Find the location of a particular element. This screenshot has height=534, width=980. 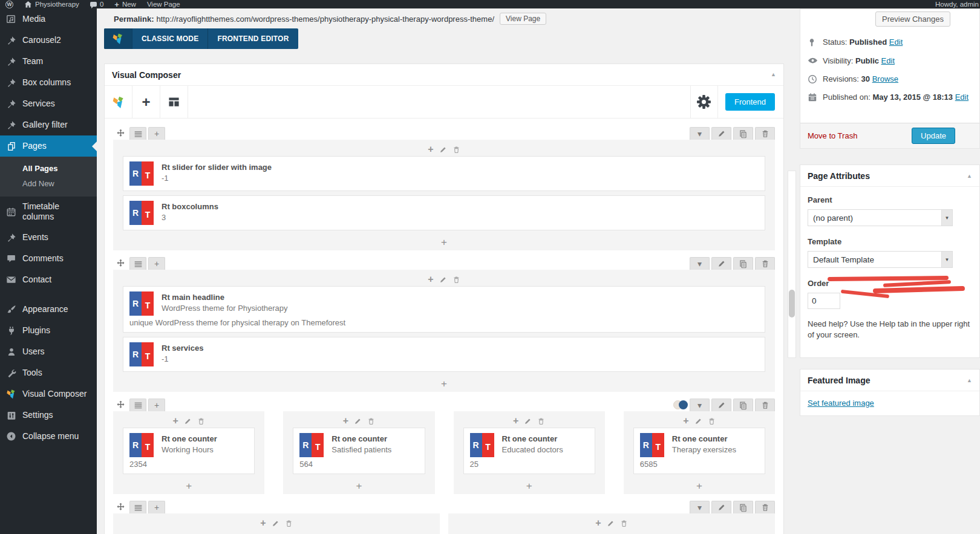

sidebar-item-settings: Settings is located at coordinates (48, 415).